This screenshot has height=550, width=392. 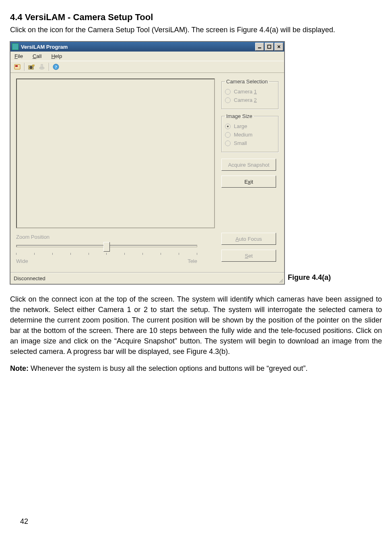 I want to click on radio-dot-icon, so click(x=228, y=126).